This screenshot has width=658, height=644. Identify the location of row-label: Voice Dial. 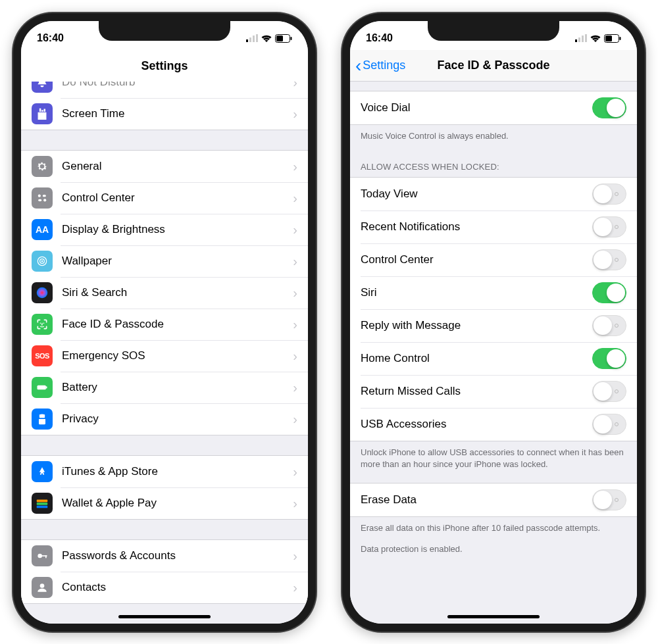
(476, 108).